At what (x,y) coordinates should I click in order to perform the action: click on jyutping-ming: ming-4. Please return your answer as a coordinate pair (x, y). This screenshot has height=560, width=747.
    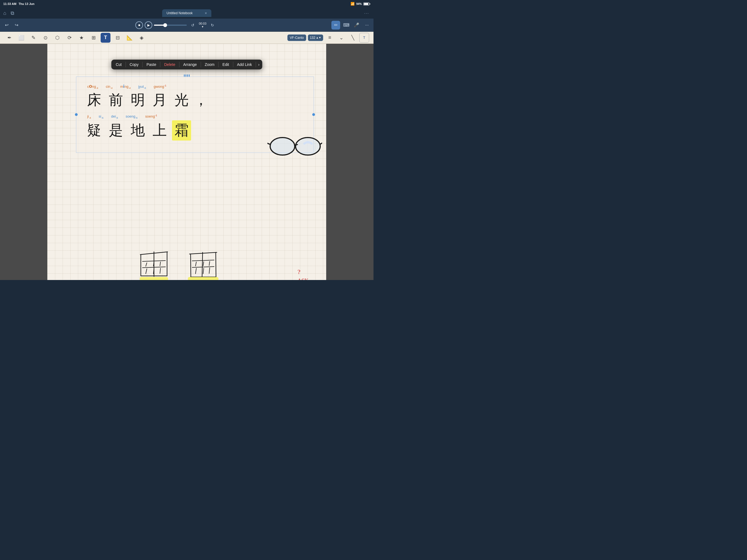
    Looking at the image, I should click on (126, 86).